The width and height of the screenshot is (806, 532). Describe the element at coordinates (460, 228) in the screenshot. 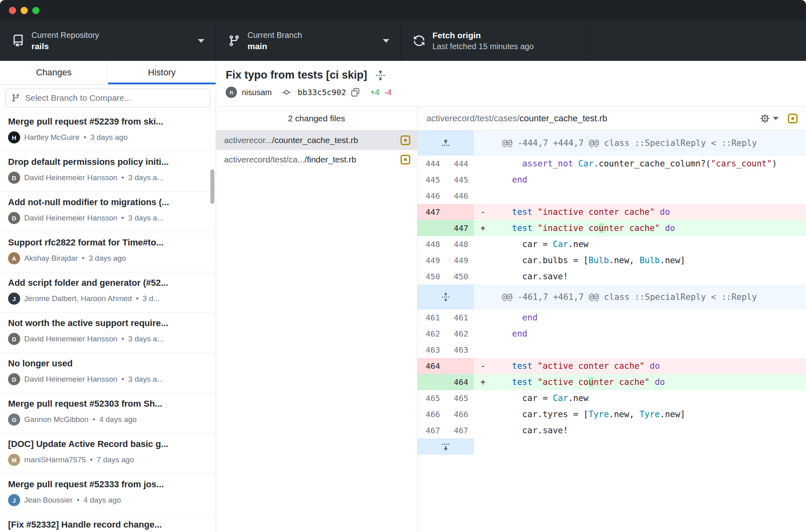

I see `new-line-number: 447` at that location.